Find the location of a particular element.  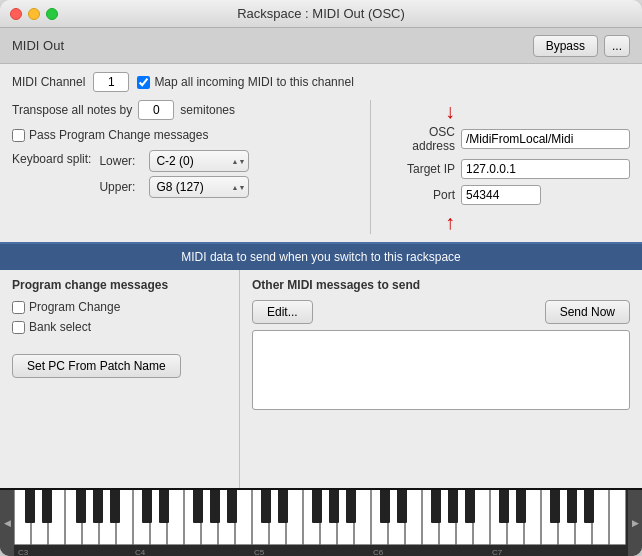

port-row: Port is located at coordinates (508, 195).